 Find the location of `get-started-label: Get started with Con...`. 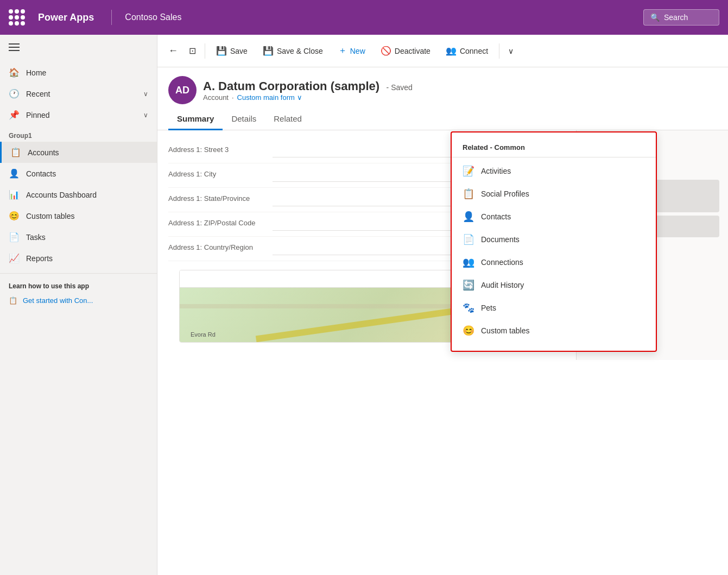

get-started-label: Get started with Con... is located at coordinates (58, 301).